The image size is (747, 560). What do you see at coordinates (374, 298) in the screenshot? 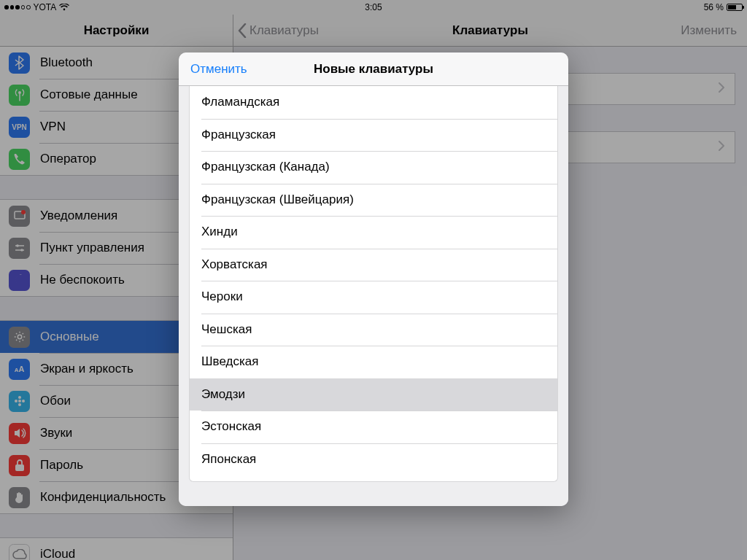
I see `keyboard-option: Чероки` at bounding box center [374, 298].